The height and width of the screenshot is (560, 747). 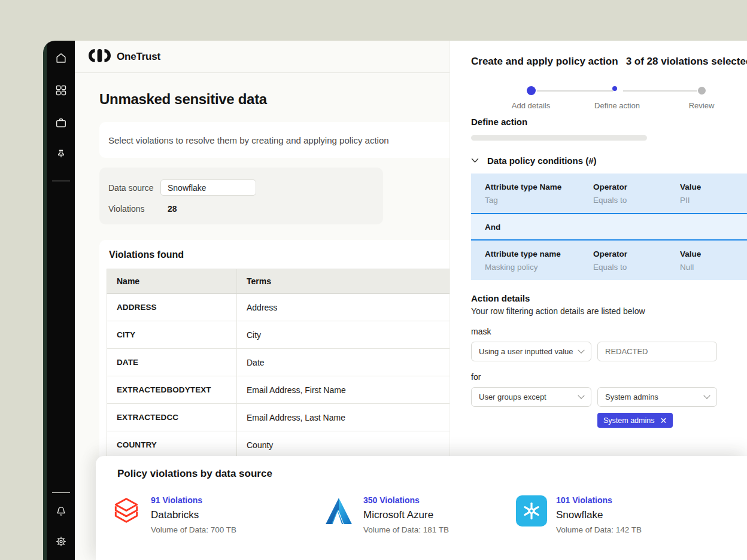 I want to click on for-method-value: User groups except, so click(x=512, y=397).